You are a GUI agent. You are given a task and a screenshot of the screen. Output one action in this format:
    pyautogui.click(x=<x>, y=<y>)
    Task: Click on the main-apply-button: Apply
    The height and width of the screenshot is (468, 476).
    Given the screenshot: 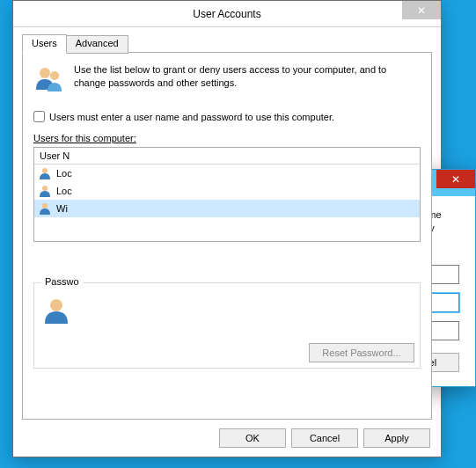 What is the action you would take?
    pyautogui.click(x=397, y=438)
    